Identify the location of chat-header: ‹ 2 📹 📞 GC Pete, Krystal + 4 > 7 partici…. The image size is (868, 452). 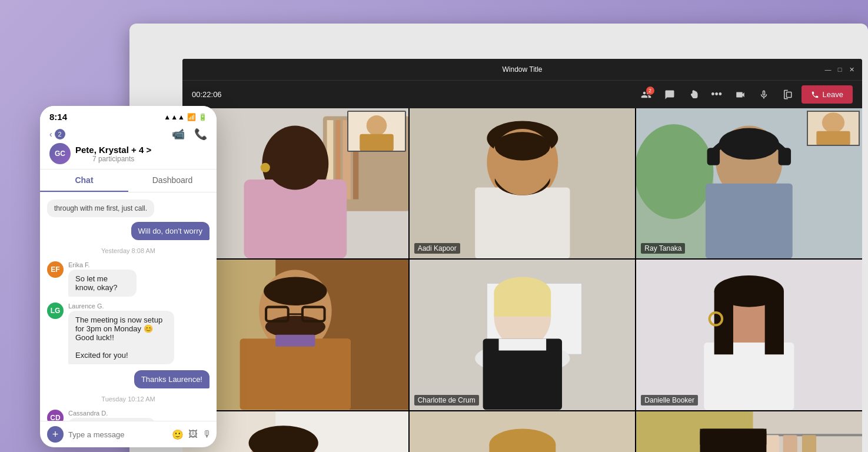
(128, 147).